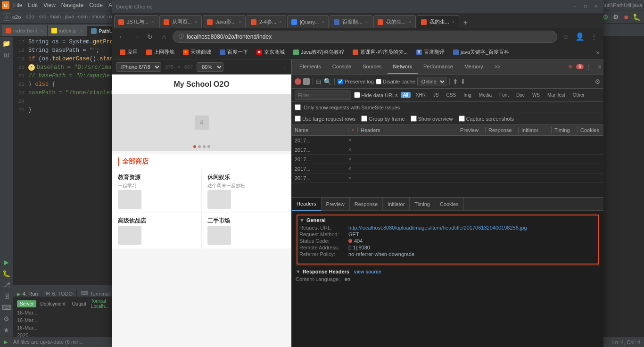  I want to click on upload-icon: ⬆, so click(455, 82).